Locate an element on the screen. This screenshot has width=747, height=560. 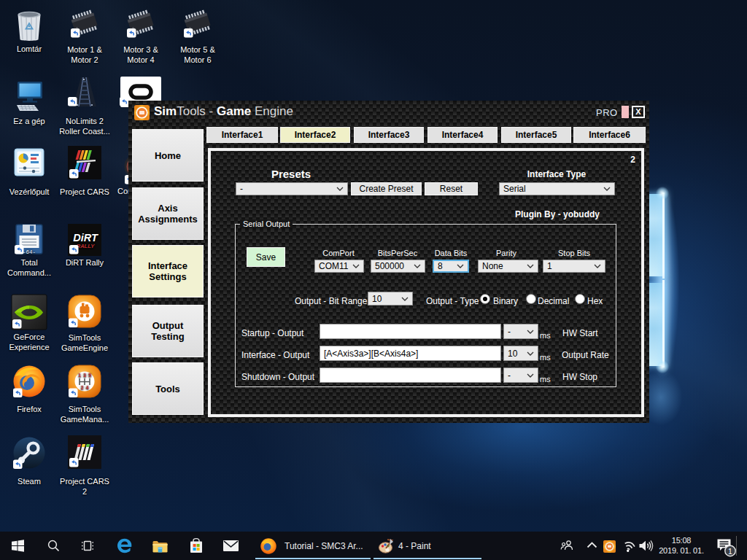
svg-text: RALLY is located at coordinates (86, 246).